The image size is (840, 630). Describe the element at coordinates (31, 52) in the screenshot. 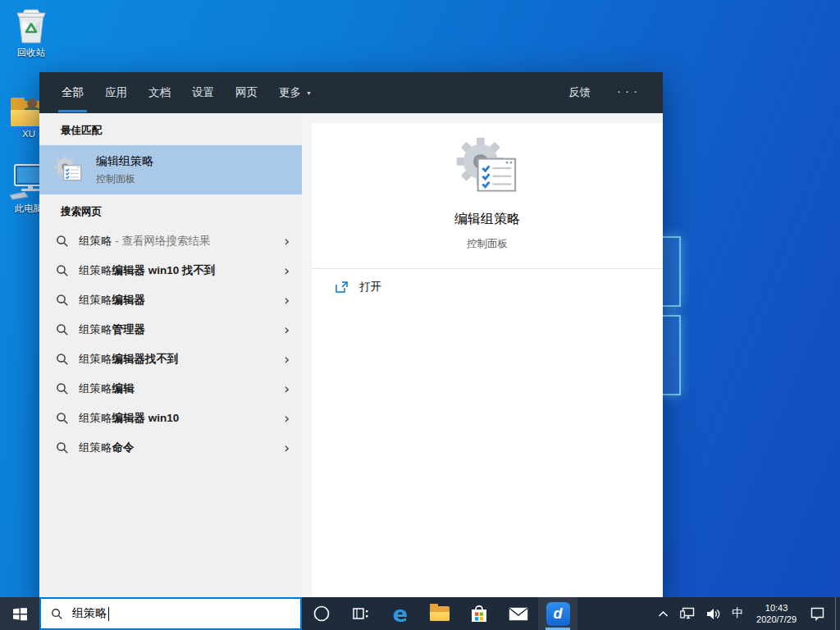

I see `desktop-icon-label: 回收站` at that location.